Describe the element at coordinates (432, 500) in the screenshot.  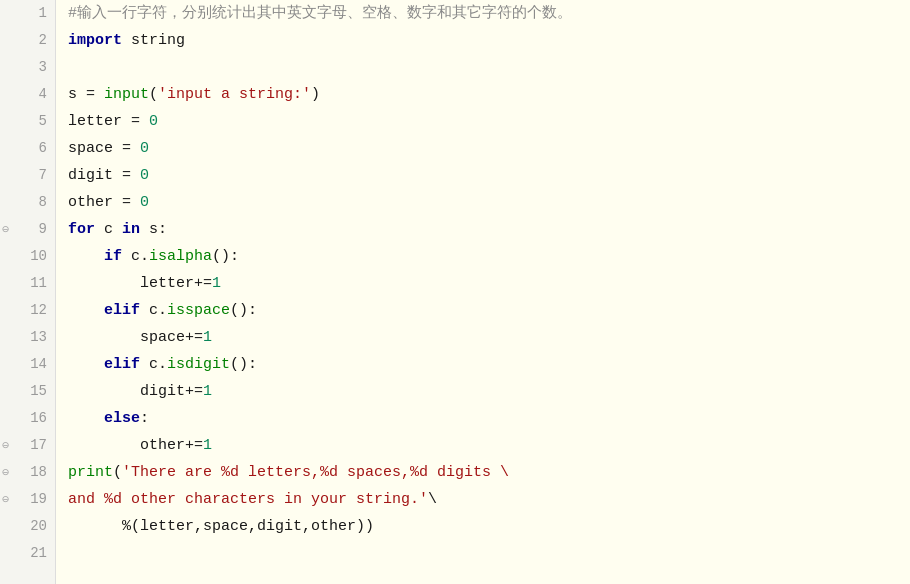
I see `token-plain: \` at that location.